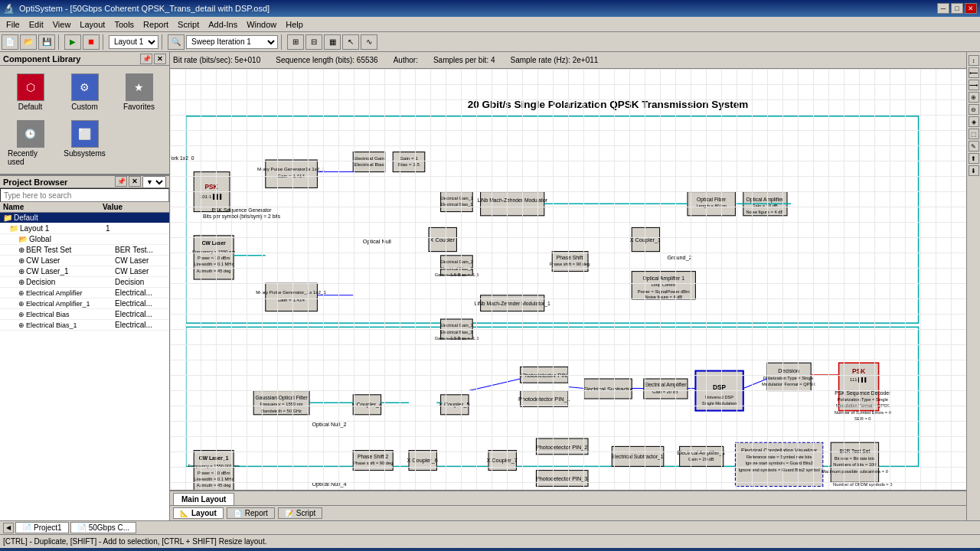  What do you see at coordinates (232, 42) in the screenshot?
I see `sweep-select: Sweep Iteration 1` at bounding box center [232, 42].